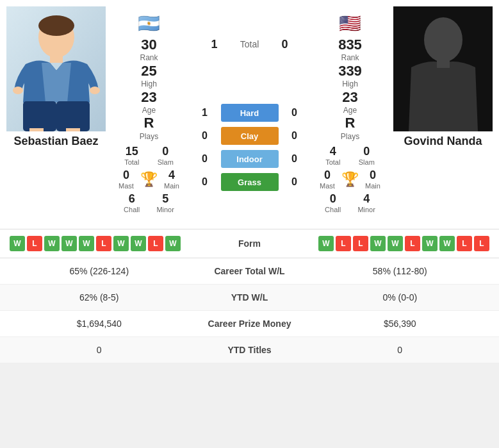 Image resolution: width=499 pixels, height=448 pixels. What do you see at coordinates (250, 136) in the screenshot?
I see `clay-badge: Clay` at bounding box center [250, 136].